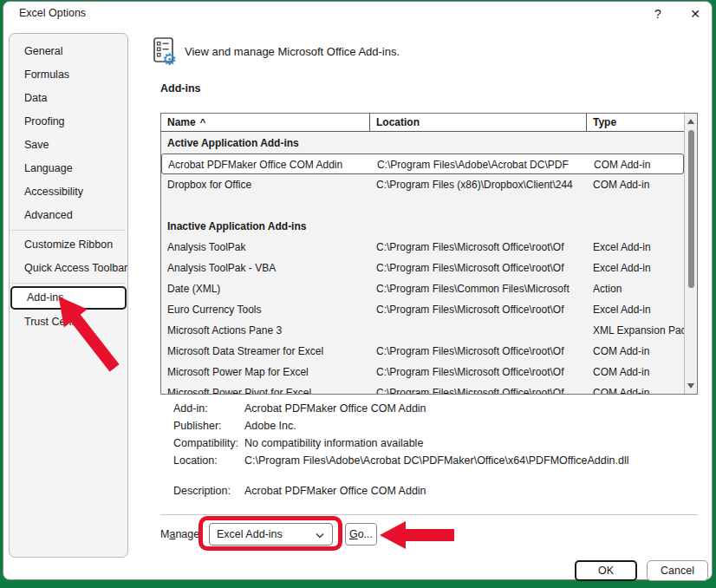 The image size is (716, 588). Describe the element at coordinates (636, 123) in the screenshot. I see `column-header-type: Type` at that location.